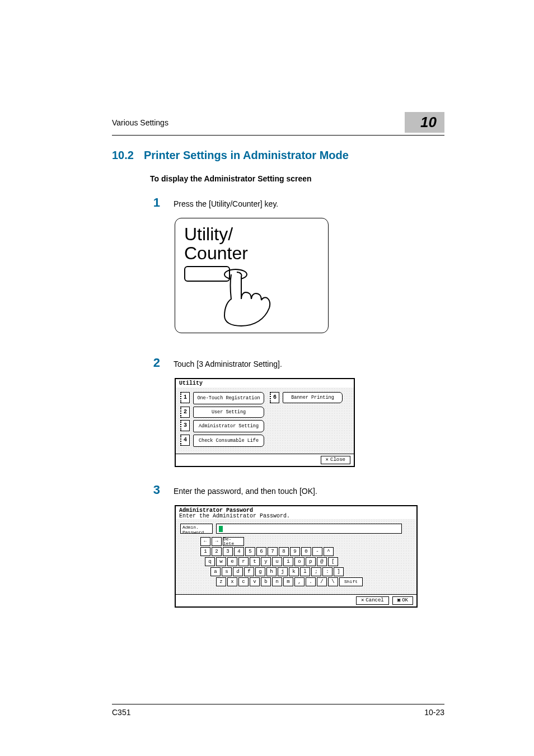 Image resolution: width=534 pixels, height=756 pixels. Describe the element at coordinates (208, 234) in the screenshot. I see `utility-key-label-line1: Utility/` at that location.